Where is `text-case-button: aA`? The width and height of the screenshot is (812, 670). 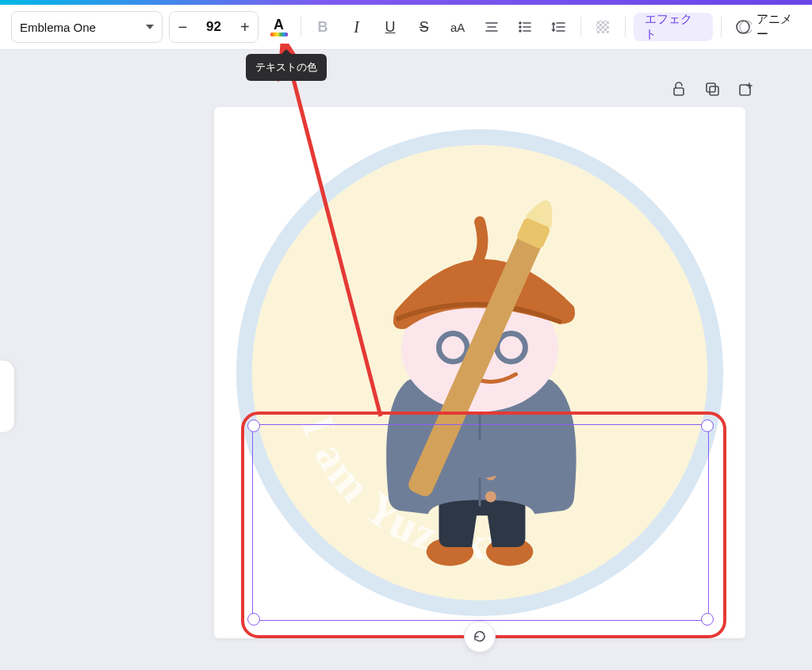 text-case-button: aA is located at coordinates (458, 27).